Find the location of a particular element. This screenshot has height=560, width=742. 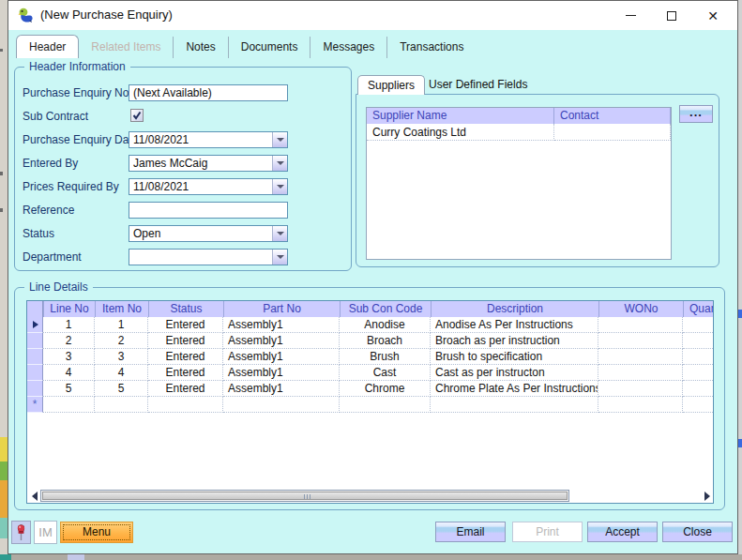

accept-button: Accept is located at coordinates (623, 532).